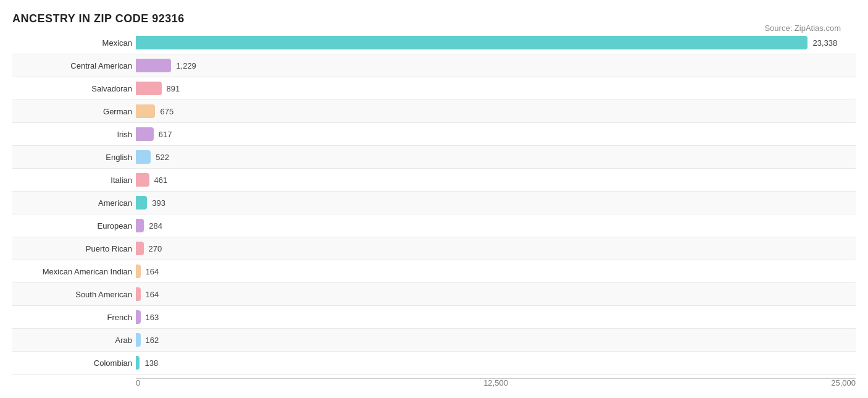  Describe the element at coordinates (496, 317) in the screenshot. I see `bar-track: 163` at that location.